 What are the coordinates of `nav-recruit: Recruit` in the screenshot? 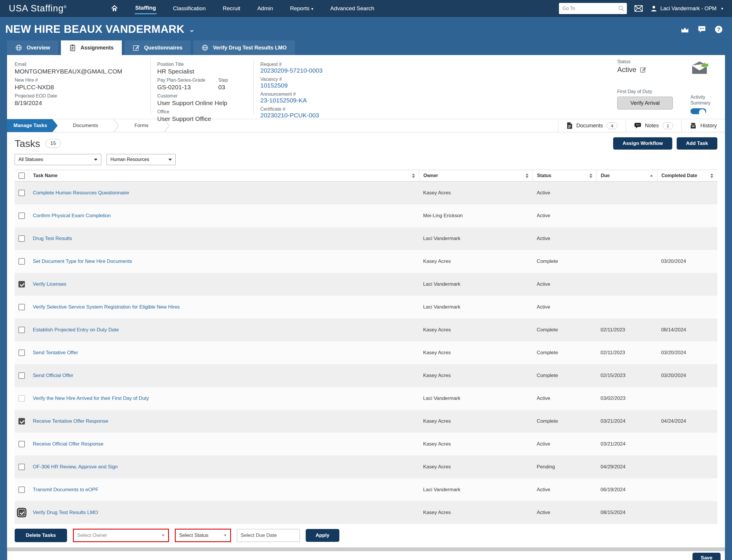 It's located at (231, 9).